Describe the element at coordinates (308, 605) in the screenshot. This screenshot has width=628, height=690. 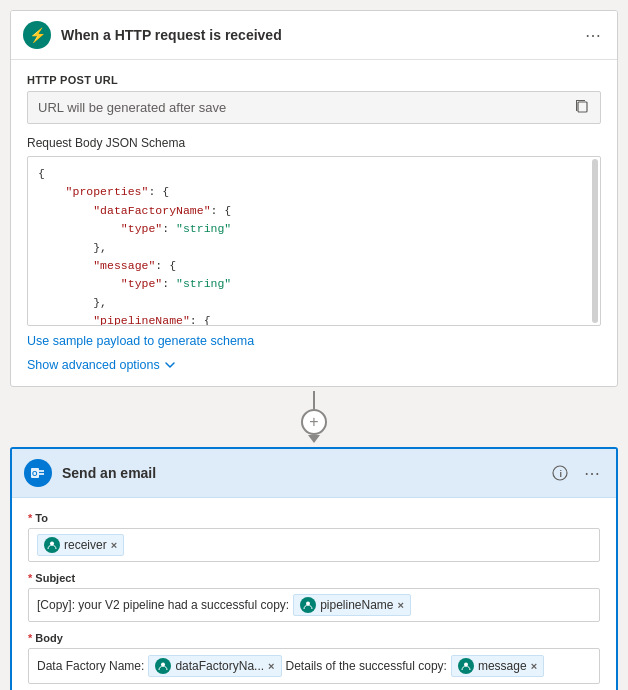
I see `data-icon` at that location.